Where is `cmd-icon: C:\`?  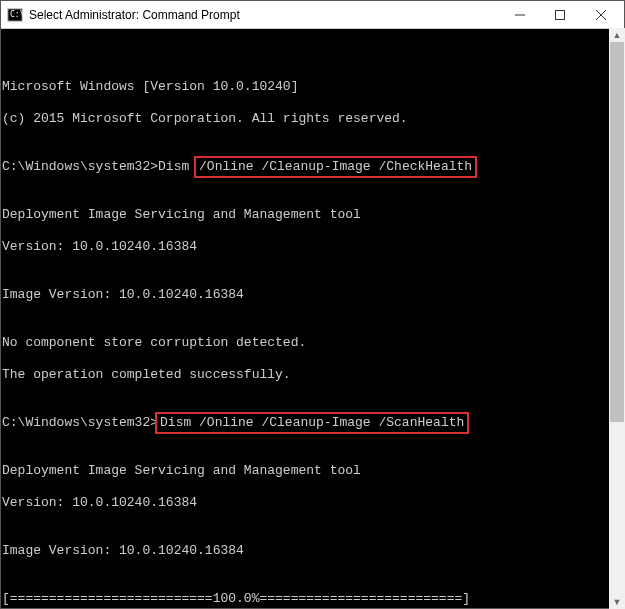 cmd-icon: C:\ is located at coordinates (15, 15).